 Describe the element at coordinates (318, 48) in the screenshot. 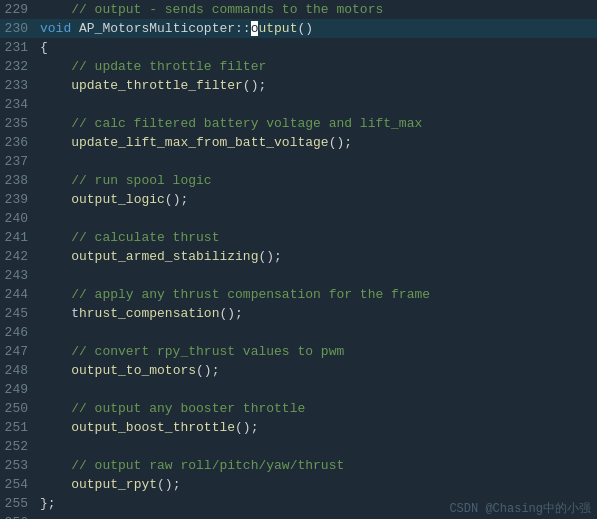

I see `code-content: {` at that location.